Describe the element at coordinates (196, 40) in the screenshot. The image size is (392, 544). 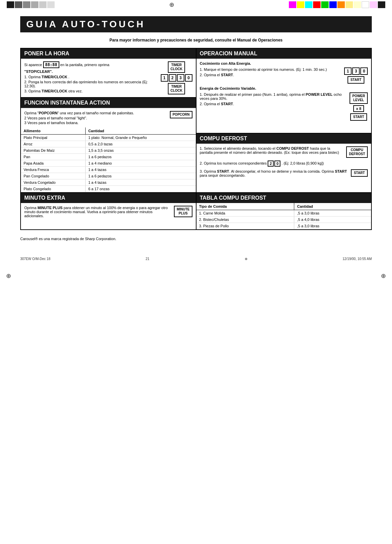
I see `subtitle: Para mayor informacion y precauciones de…` at that location.